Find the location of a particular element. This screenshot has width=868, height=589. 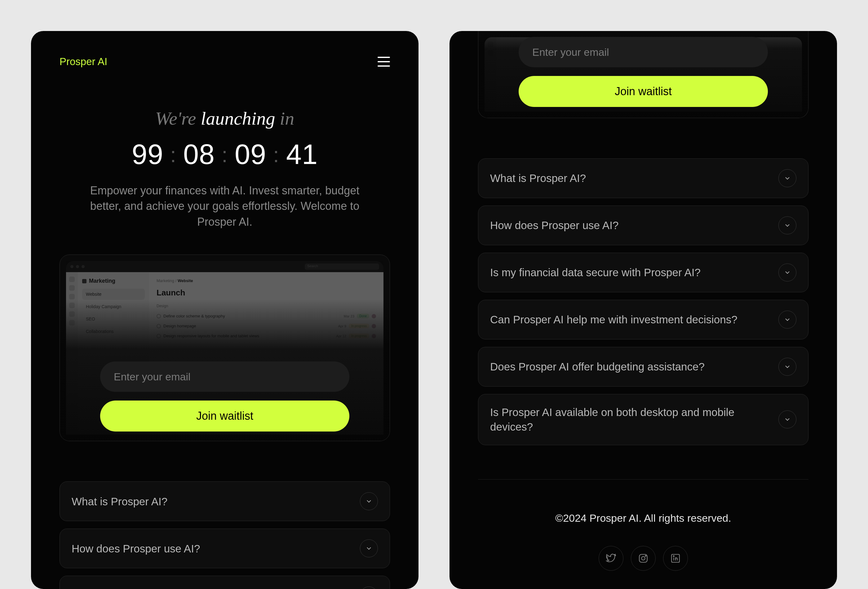

copyright-text: ©2024 Prosper AI. All rights reserved. is located at coordinates (643, 518).